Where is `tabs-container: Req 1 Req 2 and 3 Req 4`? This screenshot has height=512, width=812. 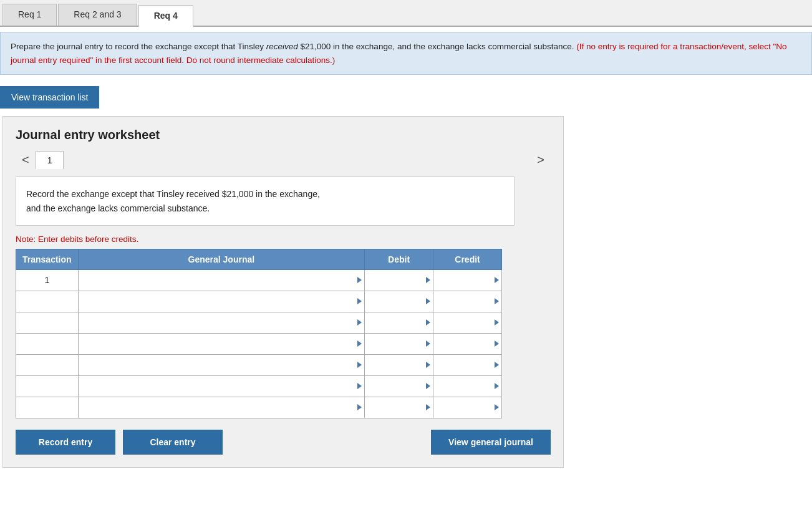
tabs-container: Req 1 Req 2 and 3 Req 4 is located at coordinates (406, 14).